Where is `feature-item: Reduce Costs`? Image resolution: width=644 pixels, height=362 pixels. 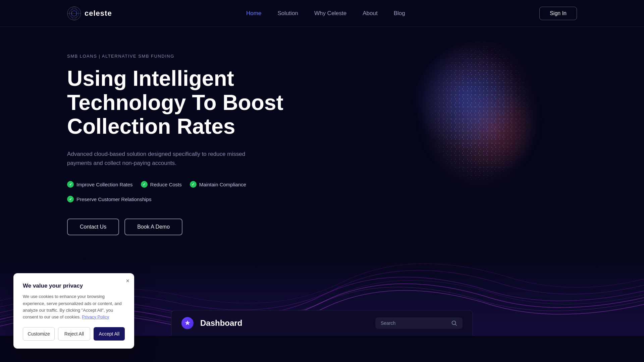 feature-item: Reduce Costs is located at coordinates (161, 184).